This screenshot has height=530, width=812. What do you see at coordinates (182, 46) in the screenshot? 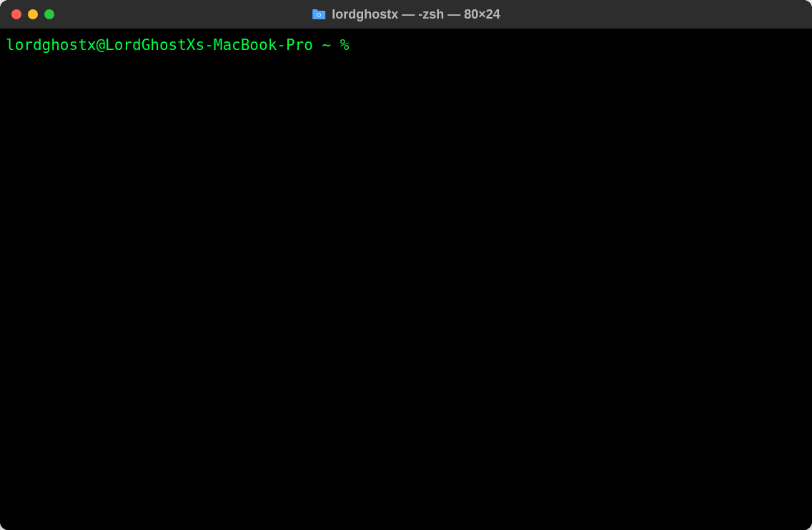
I see `shell-prompt: lordghostx@LordGhostXs-MacBook-Pro ~ %` at bounding box center [182, 46].